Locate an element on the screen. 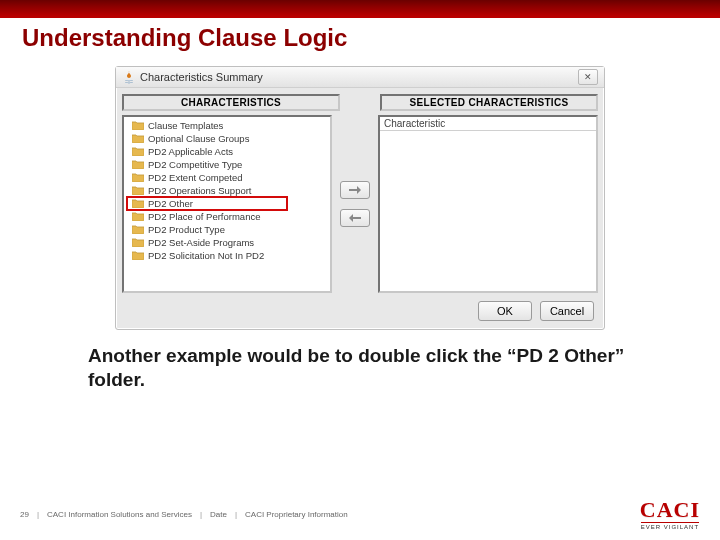 This screenshot has width=720, height=540. tree-item: PD2 Operations Support is located at coordinates (227, 190).